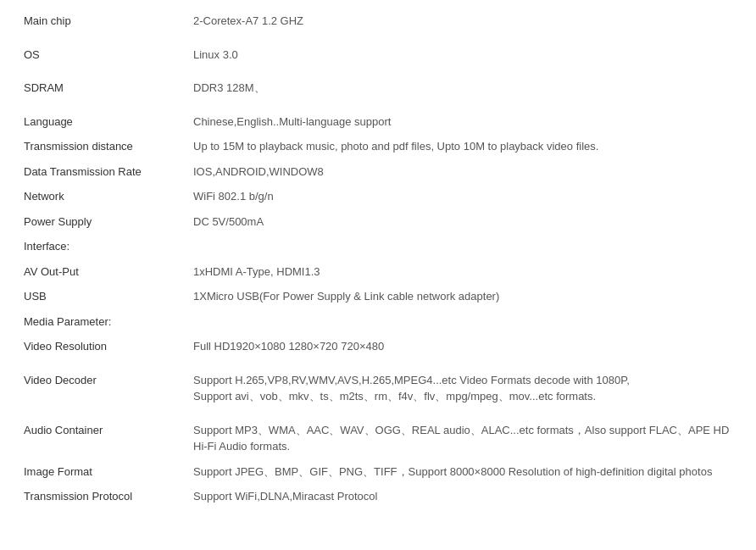  I want to click on section-header-row: Media Parameter:, so click(378, 322).